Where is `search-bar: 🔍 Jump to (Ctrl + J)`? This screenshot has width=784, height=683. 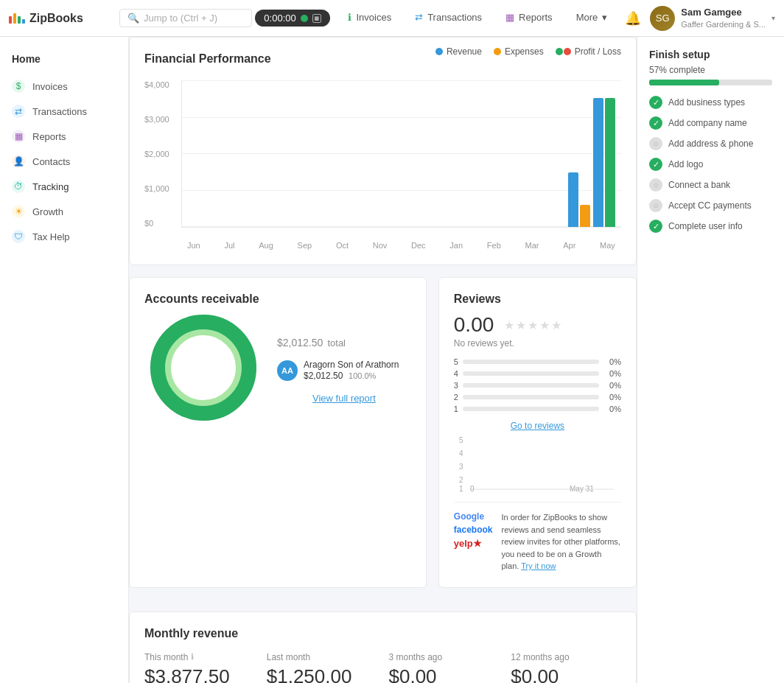 search-bar: 🔍 Jump to (Ctrl + J) is located at coordinates (186, 18).